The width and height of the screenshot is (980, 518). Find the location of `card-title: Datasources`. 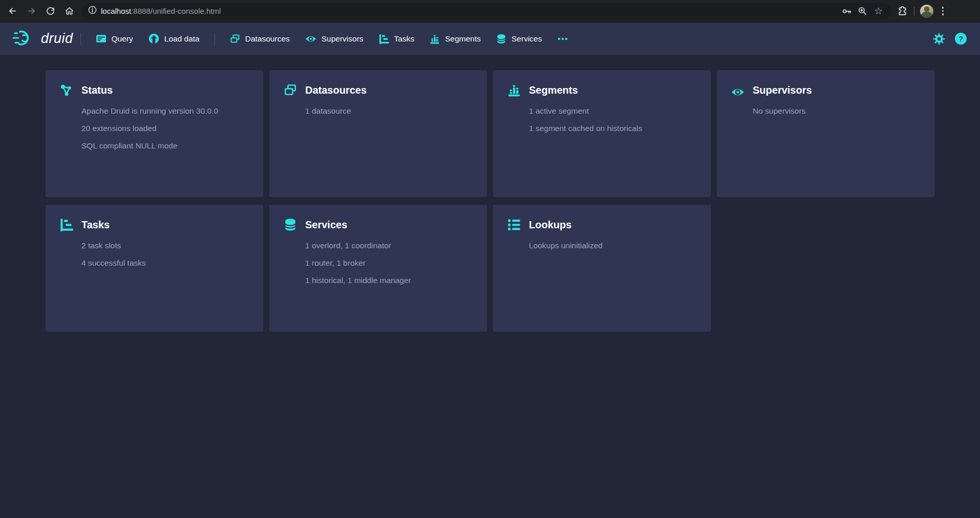

card-title: Datasources is located at coordinates (336, 90).